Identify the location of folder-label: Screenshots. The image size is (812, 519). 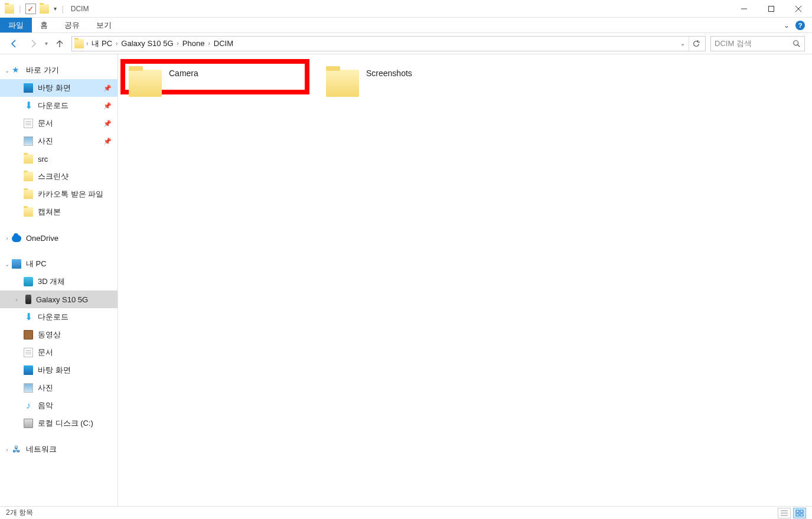
(389, 73).